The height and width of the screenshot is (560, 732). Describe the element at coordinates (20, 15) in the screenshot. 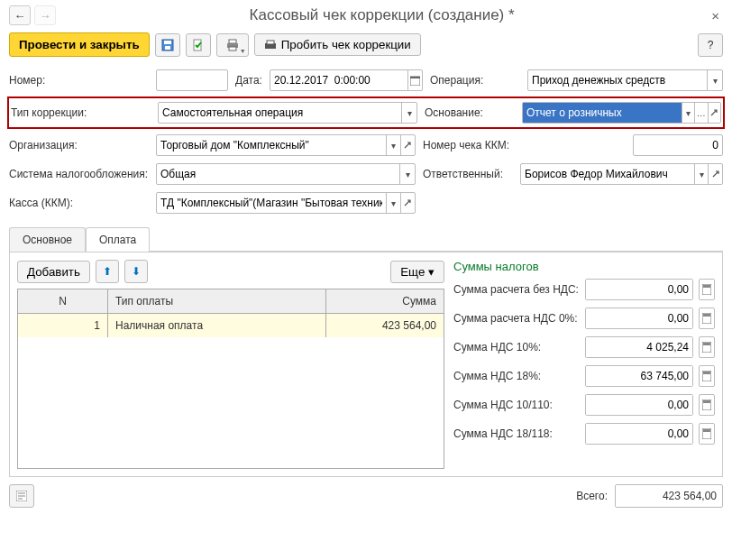

I see `nav-back-button: ←` at that location.